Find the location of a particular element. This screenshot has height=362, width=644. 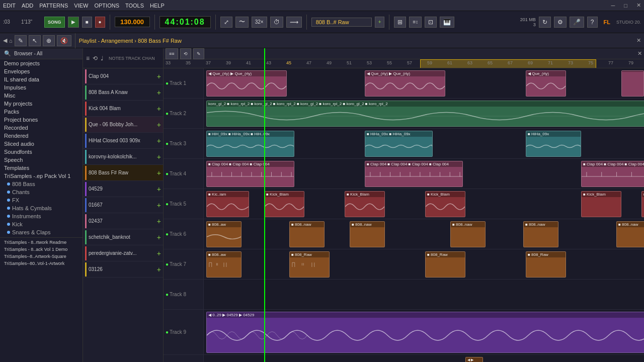

play-button: ▶ is located at coordinates (73, 22).